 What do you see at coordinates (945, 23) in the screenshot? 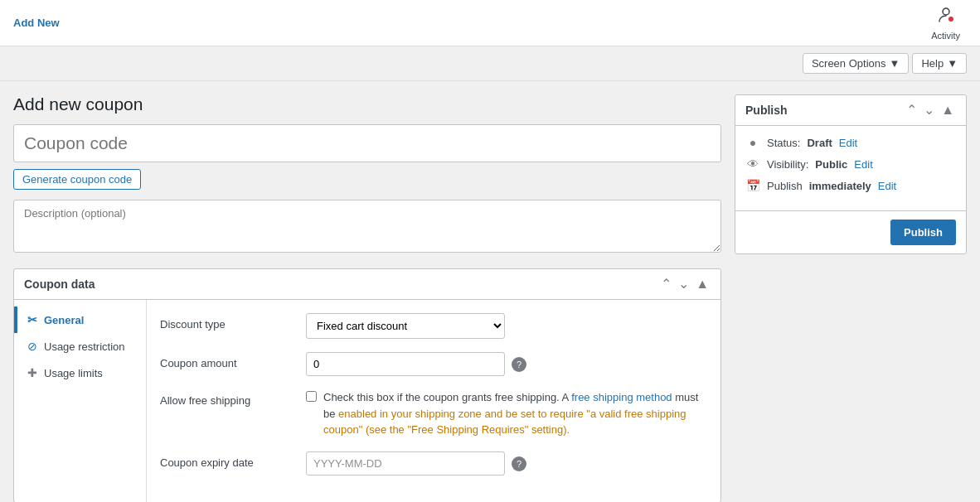
I see `activity-button: Activity` at bounding box center [945, 23].